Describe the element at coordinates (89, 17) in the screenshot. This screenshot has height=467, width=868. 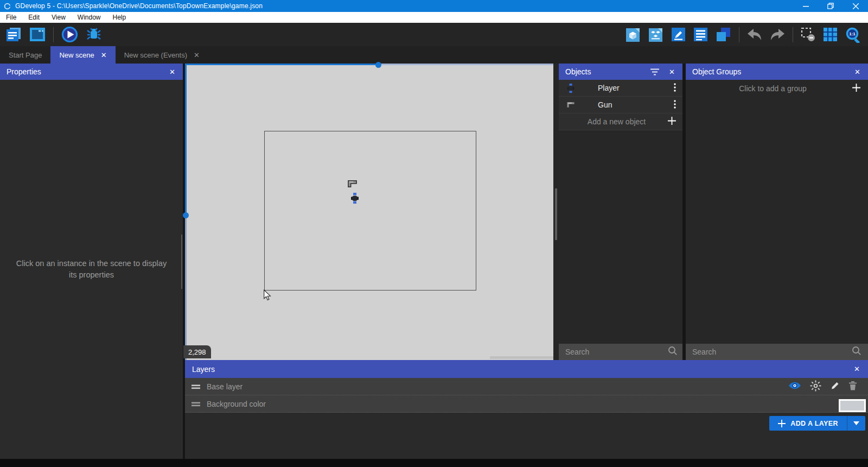
I see `menu-window: Window` at that location.